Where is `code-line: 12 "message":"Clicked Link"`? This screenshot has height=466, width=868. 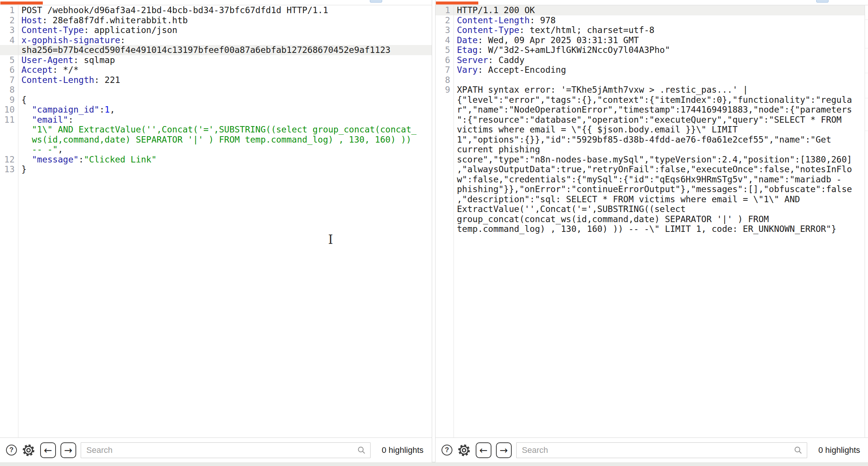 code-line: 12 "message":"Clicked Link" is located at coordinates (216, 160).